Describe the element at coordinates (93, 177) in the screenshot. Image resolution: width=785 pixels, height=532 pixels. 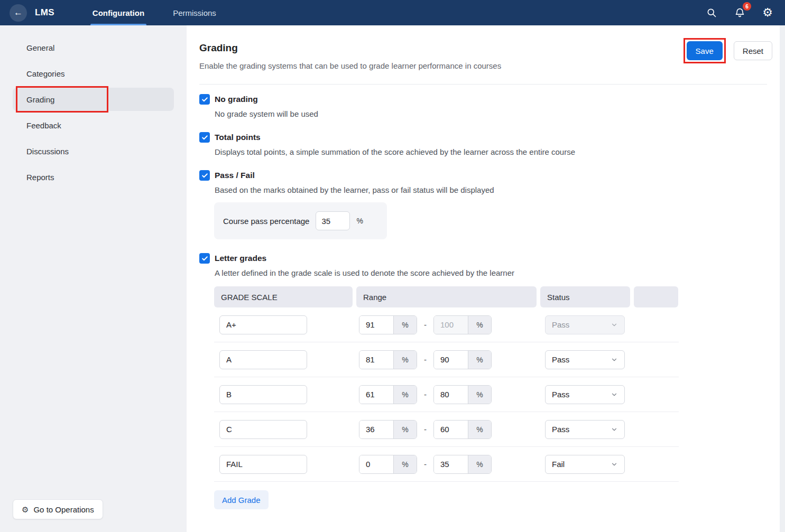
I see `sidebar-item-reports: Reports` at that location.